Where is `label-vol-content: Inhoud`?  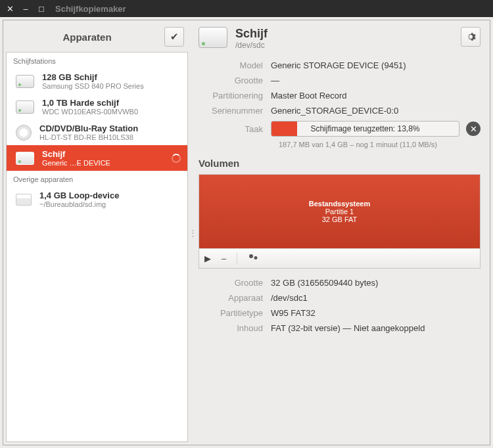 label-vol-content: Inhoud is located at coordinates (235, 328).